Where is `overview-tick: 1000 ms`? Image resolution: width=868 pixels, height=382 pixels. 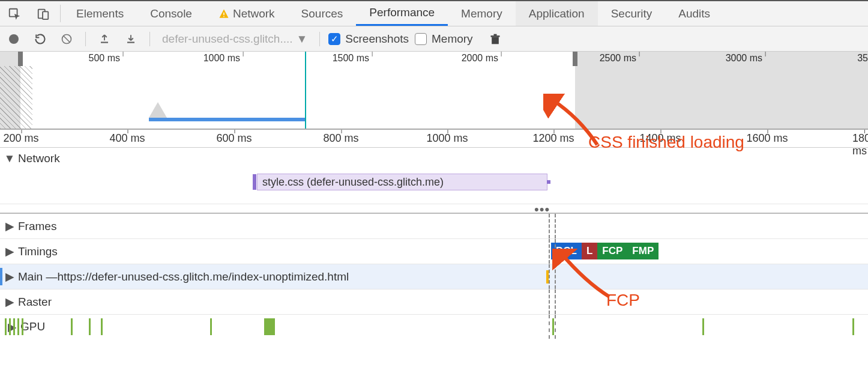 overview-tick: 1000 ms is located at coordinates (222, 58).